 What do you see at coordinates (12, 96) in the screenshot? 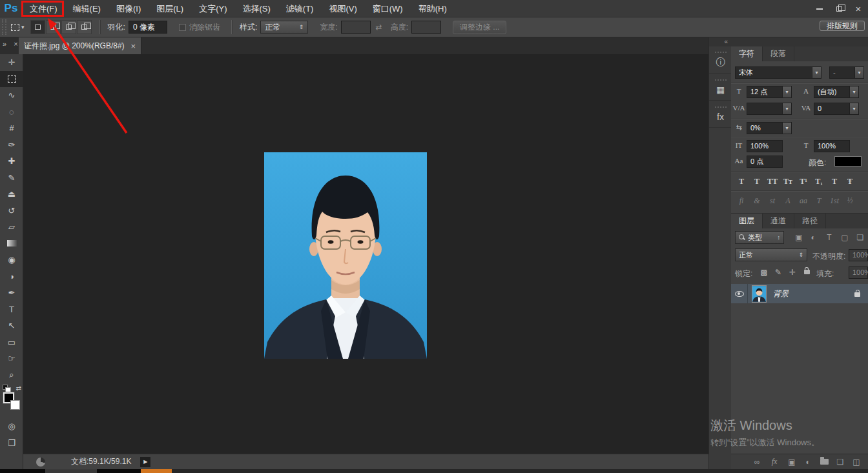
I see `tool-lasso: ∿` at bounding box center [12, 96].